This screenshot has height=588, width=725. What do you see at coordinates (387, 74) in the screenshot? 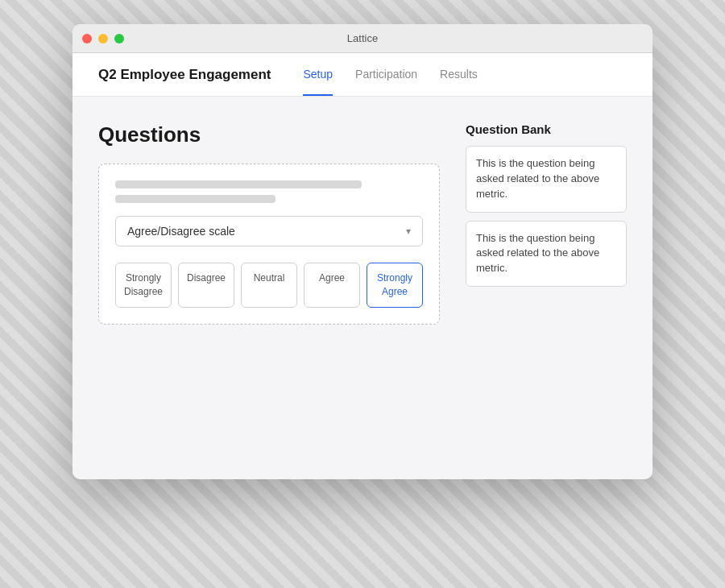
I see `tab-participation: Participation` at bounding box center [387, 74].